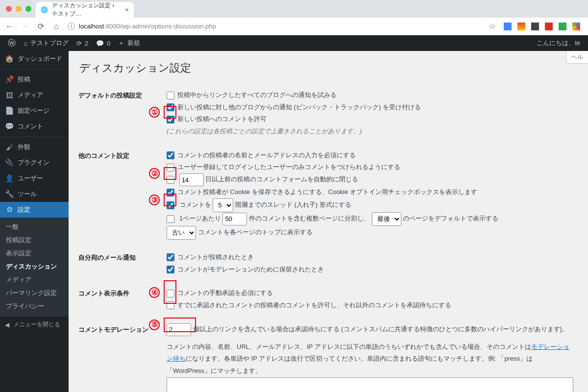  I want to click on checkbox-email-moderation, so click(171, 270).